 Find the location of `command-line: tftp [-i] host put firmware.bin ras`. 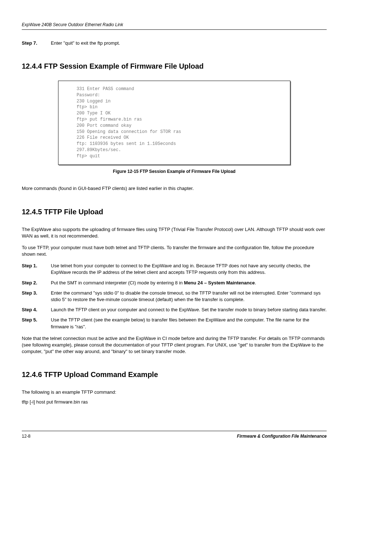

command-line: tftp [-i] host put firmware.bin ras is located at coordinates (174, 402).